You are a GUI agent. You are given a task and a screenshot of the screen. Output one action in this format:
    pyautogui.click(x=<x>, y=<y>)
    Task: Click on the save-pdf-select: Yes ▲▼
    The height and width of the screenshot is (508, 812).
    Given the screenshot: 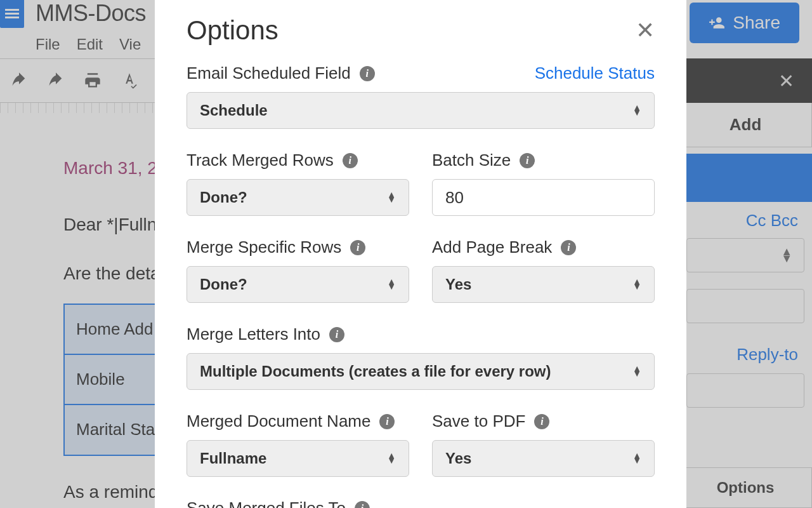 What is the action you would take?
    pyautogui.click(x=543, y=458)
    